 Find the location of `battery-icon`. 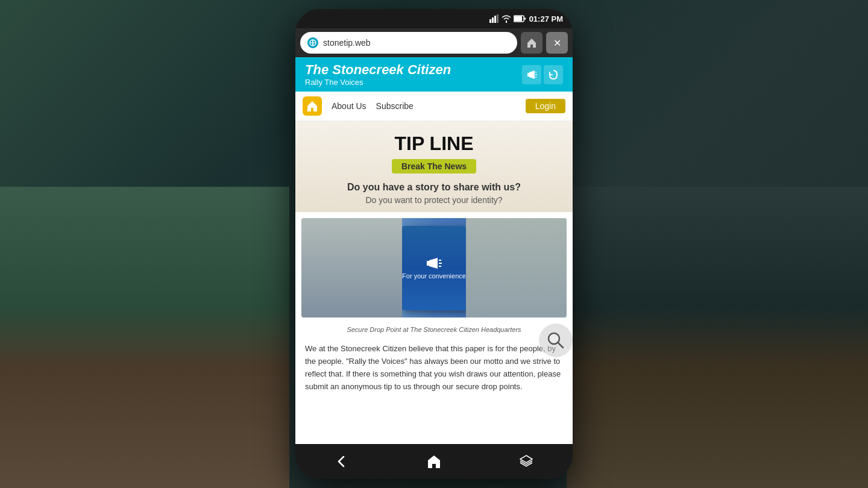

battery-icon is located at coordinates (520, 19).